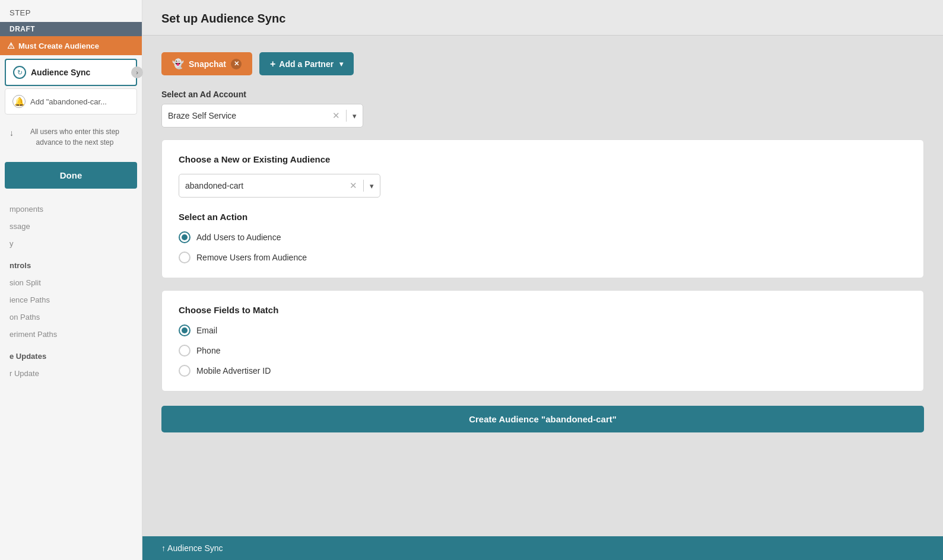 The height and width of the screenshot is (560, 943). Describe the element at coordinates (71, 72) in the screenshot. I see `audience-sync-item: ↻ Audience Sync ›` at that location.